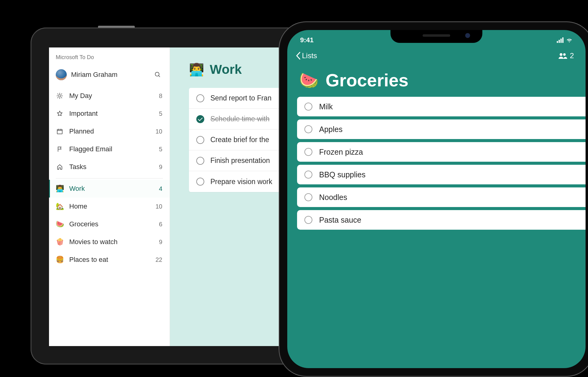 This screenshot has width=588, height=377. What do you see at coordinates (109, 242) in the screenshot?
I see `sidebar-item-movies-to-watch: 🍿Movies to watch9` at bounding box center [109, 242].